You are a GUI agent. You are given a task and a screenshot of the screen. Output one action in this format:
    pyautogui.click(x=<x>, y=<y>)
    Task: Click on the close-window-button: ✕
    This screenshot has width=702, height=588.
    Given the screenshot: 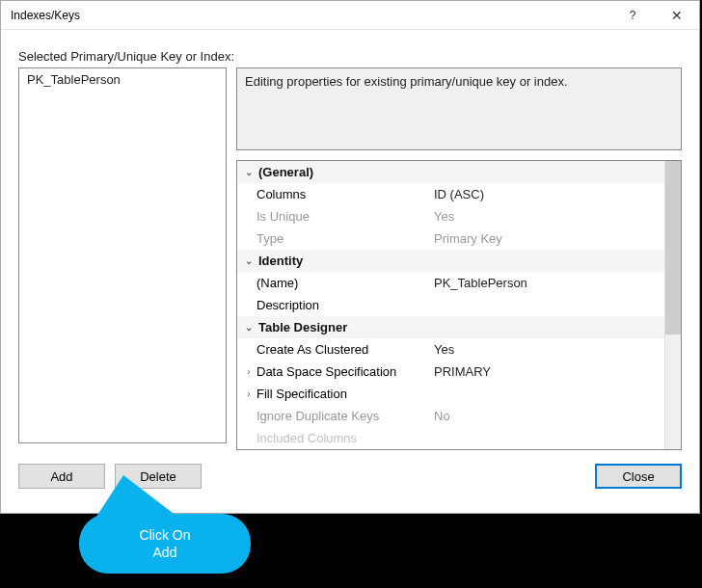 What is the action you would take?
    pyautogui.click(x=677, y=15)
    